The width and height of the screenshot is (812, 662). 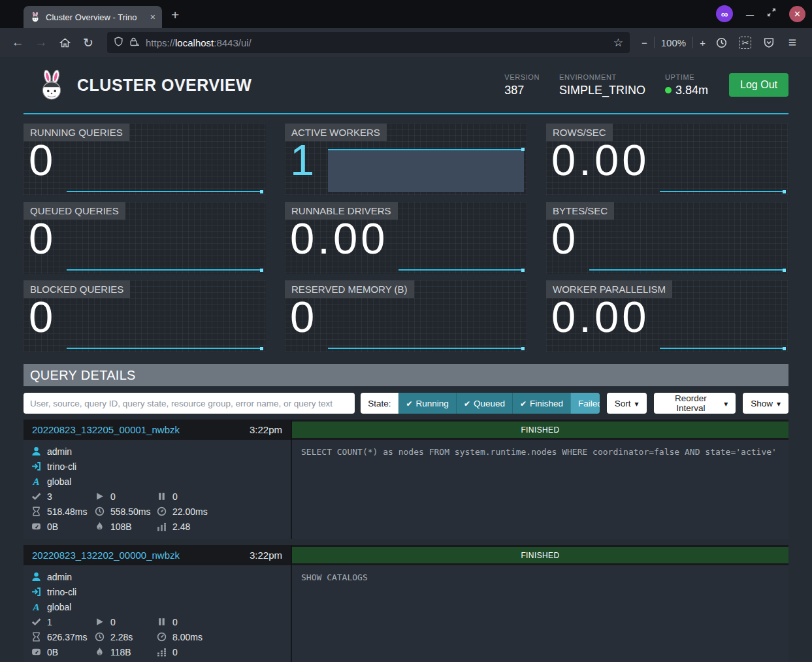 I want to click on minimize-button, so click(x=750, y=14).